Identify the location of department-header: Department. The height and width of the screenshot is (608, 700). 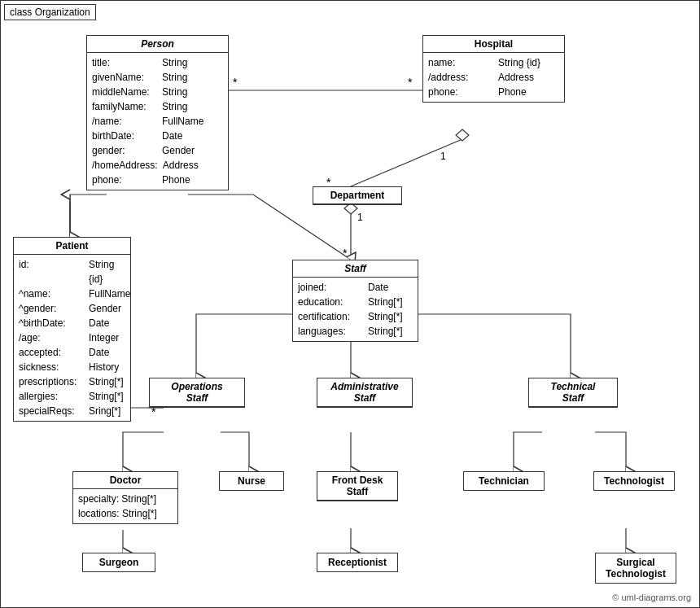
(357, 195).